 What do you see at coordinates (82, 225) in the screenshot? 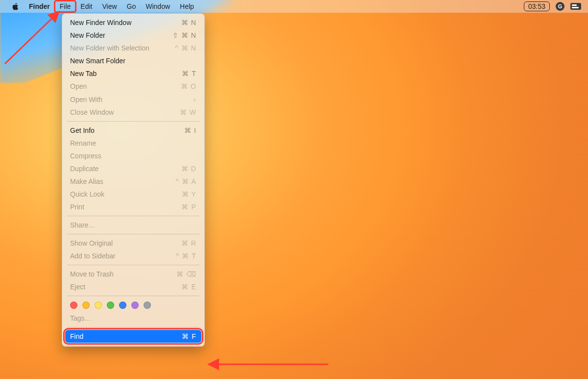
I see `menu-item-label: Share…` at bounding box center [82, 225].